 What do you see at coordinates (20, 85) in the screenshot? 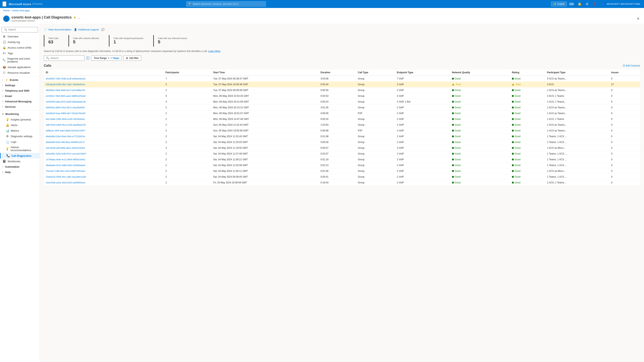
I see `sidebar-group-settings: › Settings` at bounding box center [20, 85].